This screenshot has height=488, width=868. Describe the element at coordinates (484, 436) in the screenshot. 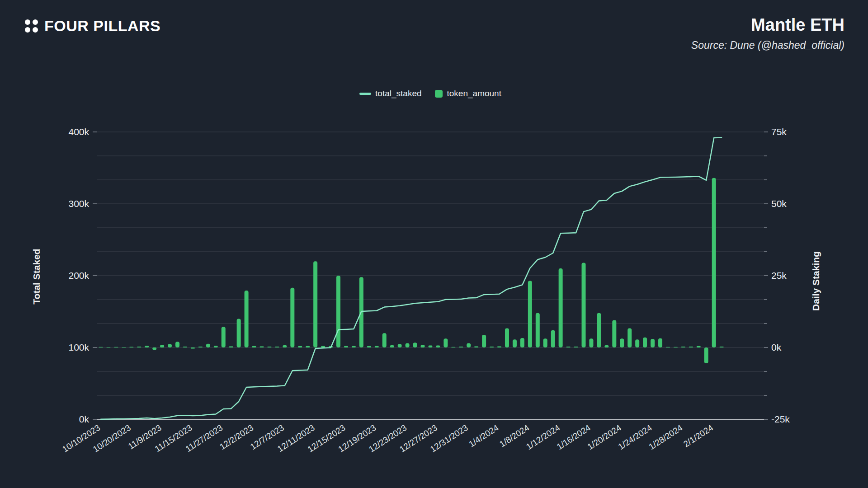

I see `x-axis-date-label: 1/4/2024` at that location.